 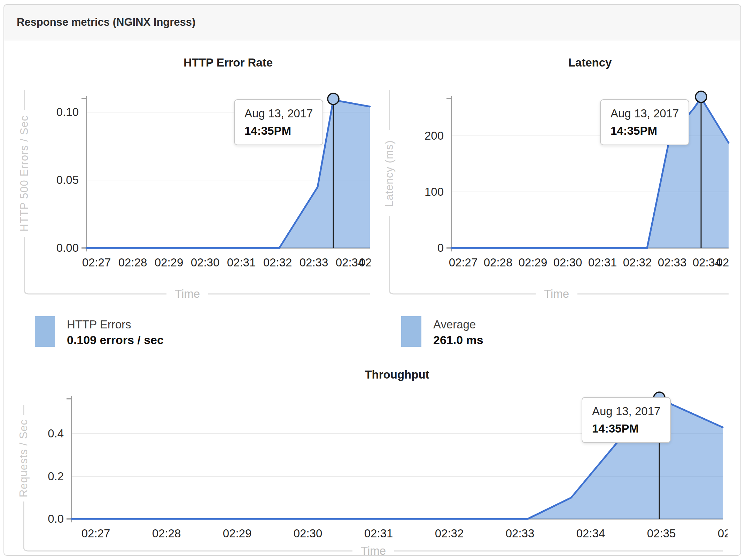 I want to click on y-axis-title: Requests / Sec, so click(x=24, y=458).